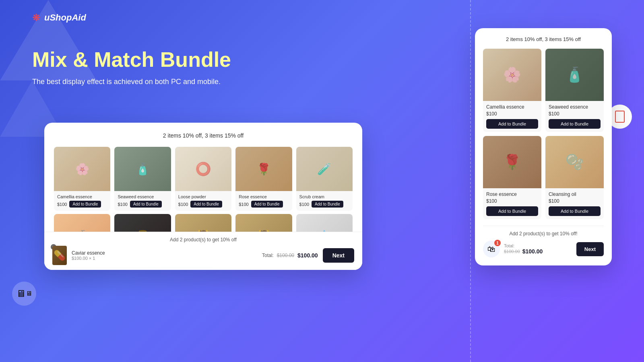  What do you see at coordinates (324, 179) in the screenshot?
I see `pc-product-card-5: Scrub cream $100 Add to Bundle` at bounding box center [324, 179].